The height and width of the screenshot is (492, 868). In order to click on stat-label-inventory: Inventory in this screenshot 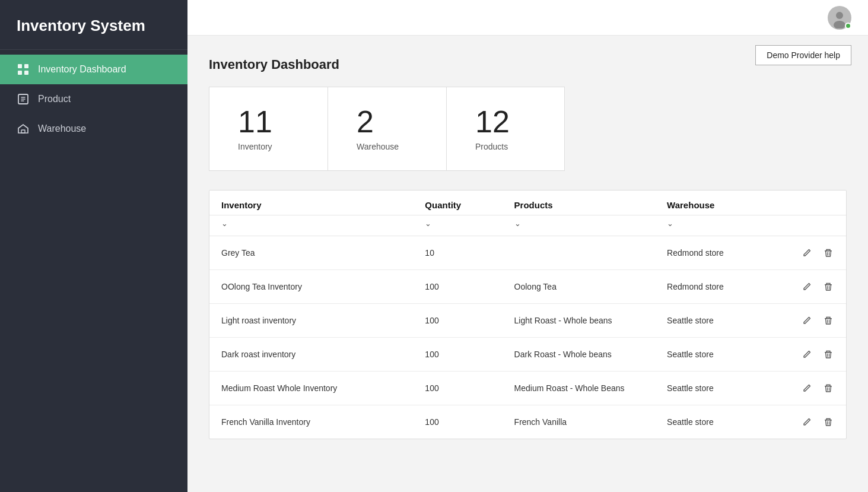, I will do `click(255, 147)`.